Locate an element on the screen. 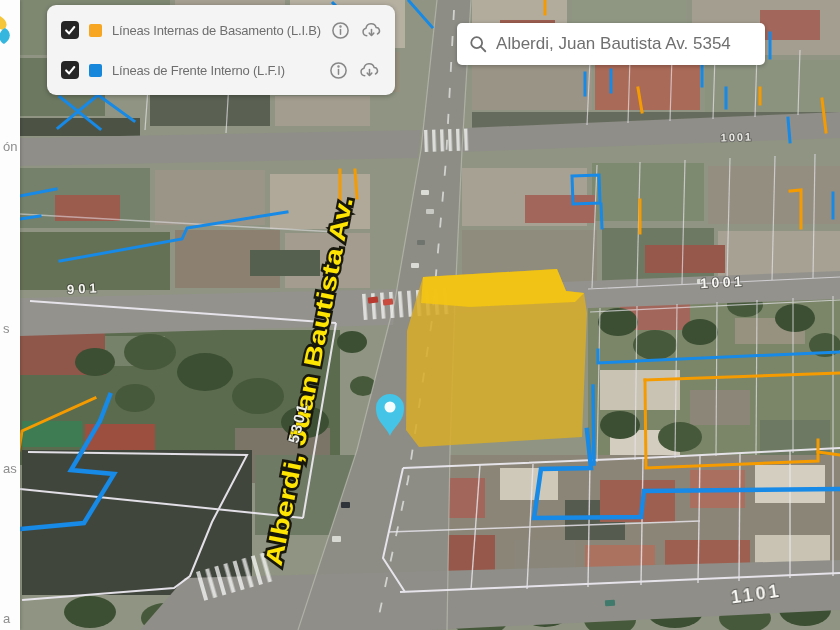 This screenshot has width=840, height=630. sidebar-item-fragment: ón is located at coordinates (10, 146).